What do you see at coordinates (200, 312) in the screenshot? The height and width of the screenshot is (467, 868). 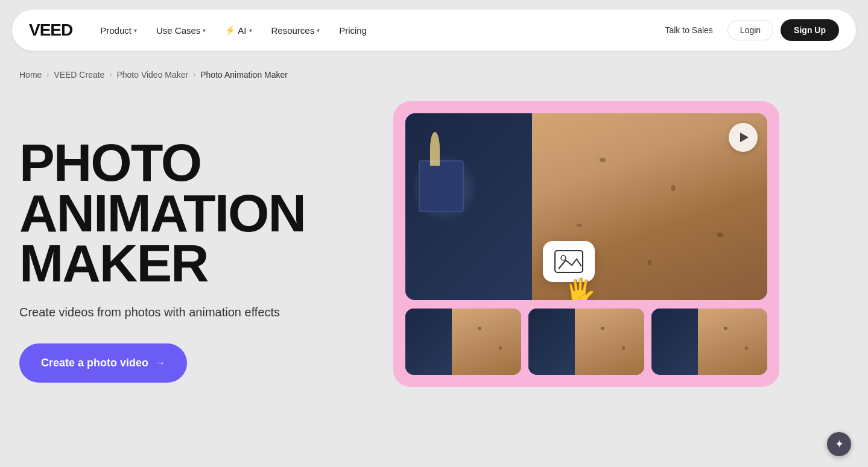 I see `hero-subtitle: Create videos from photos with animation…` at bounding box center [200, 312].